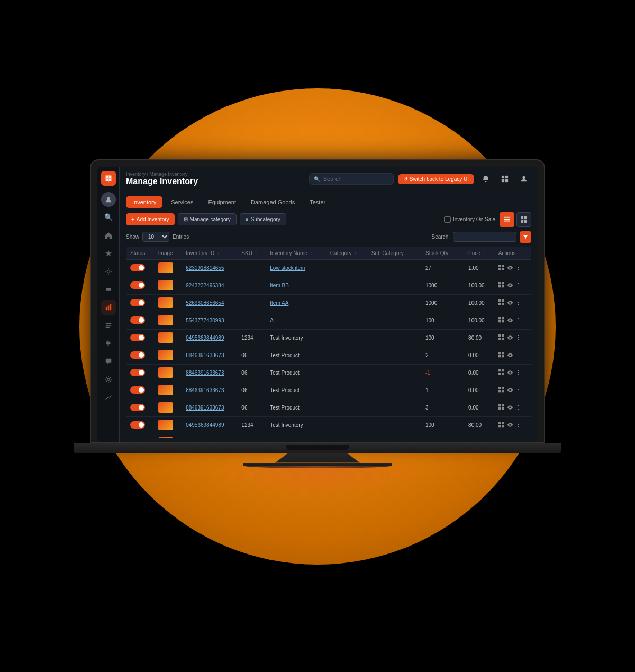 The width and height of the screenshot is (635, 672). I want to click on col-stock: Stock Qty ↕, so click(442, 253).